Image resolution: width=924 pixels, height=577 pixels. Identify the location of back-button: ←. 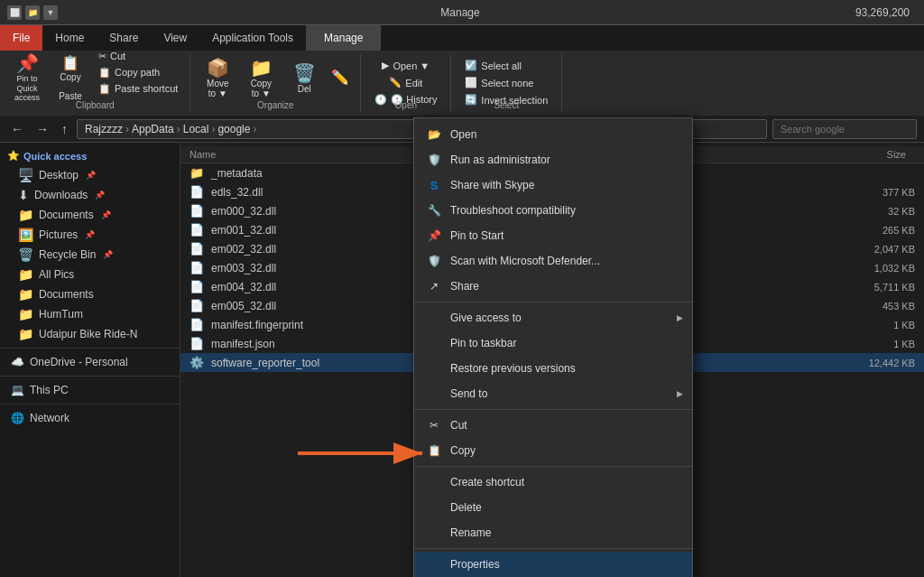
(17, 129).